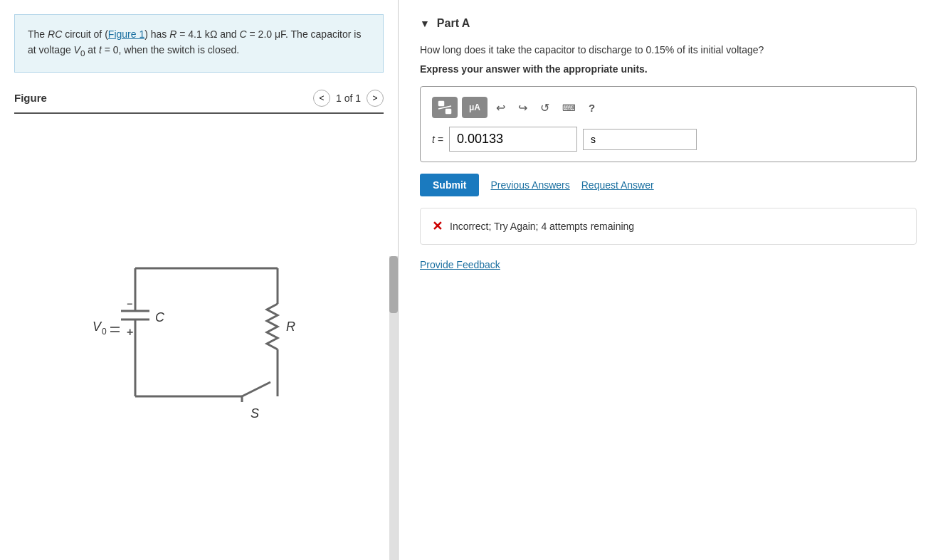 Image resolution: width=938 pixels, height=560 pixels. Describe the element at coordinates (450, 185) in the screenshot. I see `submit-button: Submit` at that location.